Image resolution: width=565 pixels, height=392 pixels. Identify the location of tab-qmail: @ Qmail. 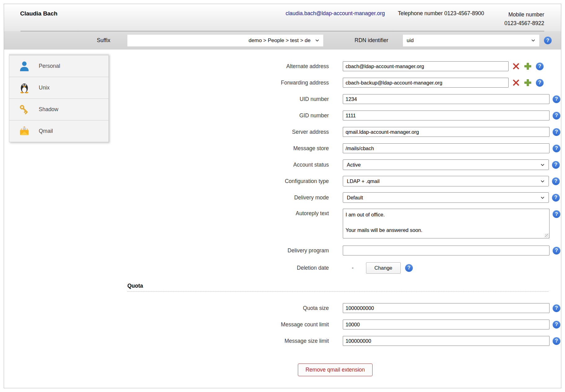
(59, 131).